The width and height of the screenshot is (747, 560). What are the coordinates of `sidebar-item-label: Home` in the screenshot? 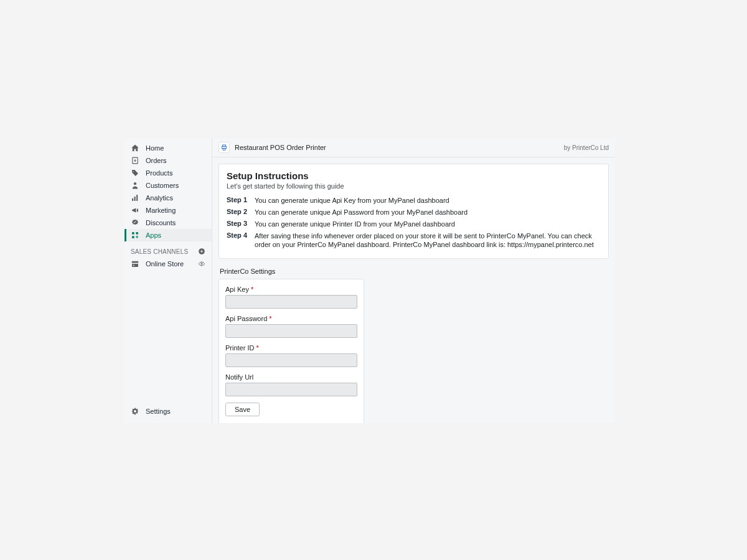 It's located at (154, 148).